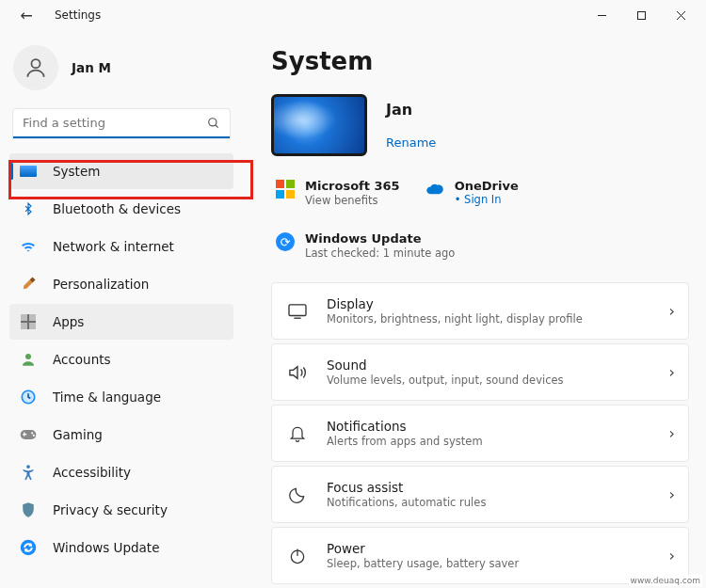 This screenshot has height=588, width=706. I want to click on card-display: DisplayMonitors, brightness, night light…, so click(480, 310).